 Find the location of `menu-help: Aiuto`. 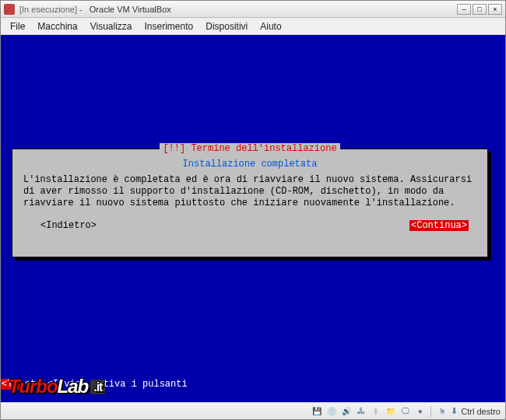

menu-help: Aiuto is located at coordinates (271, 26).